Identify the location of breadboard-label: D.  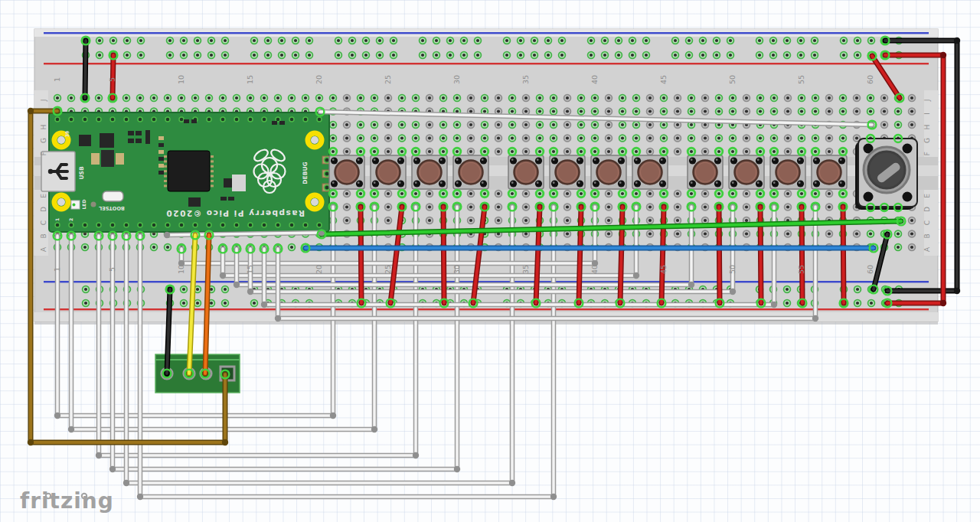
(44, 210).